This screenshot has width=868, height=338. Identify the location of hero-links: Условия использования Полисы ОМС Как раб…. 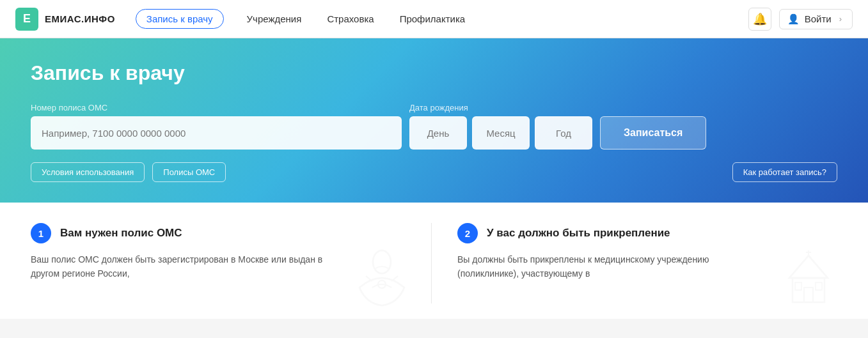
(434, 173).